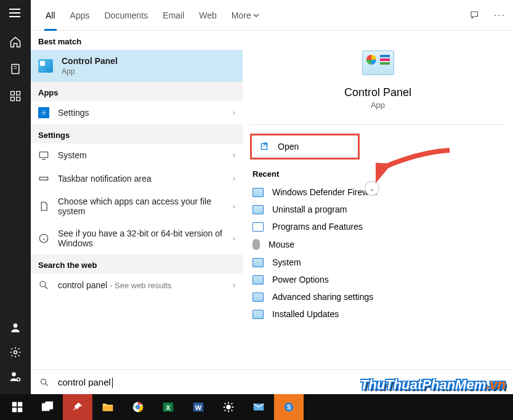 The image size is (513, 420). Describe the element at coordinates (108, 407) in the screenshot. I see `file-explorer-icon` at that location.